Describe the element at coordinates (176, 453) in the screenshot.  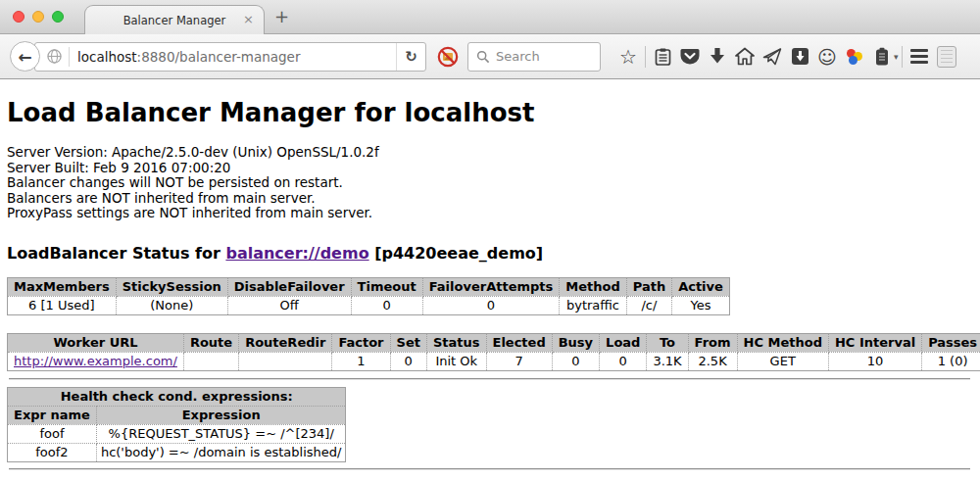
I see `table-row: foof2 hc('body') =~ /domain is establish…` at that location.